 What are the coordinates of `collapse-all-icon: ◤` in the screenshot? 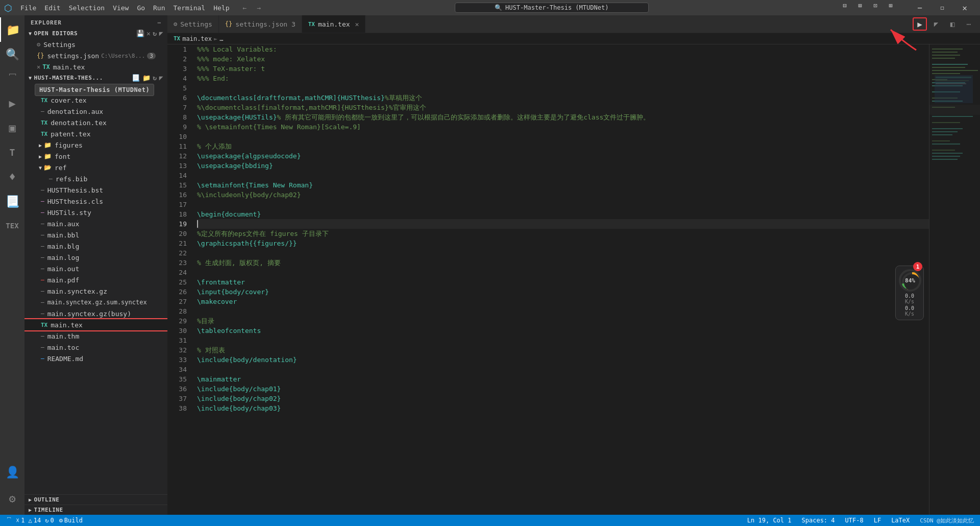 It's located at (161, 78).